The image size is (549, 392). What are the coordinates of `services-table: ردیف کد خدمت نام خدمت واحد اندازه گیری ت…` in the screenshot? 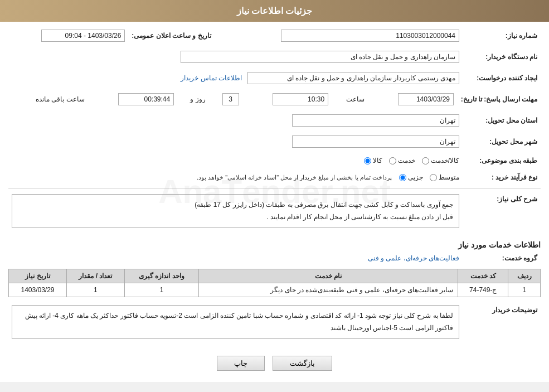 It's located at (274, 283).